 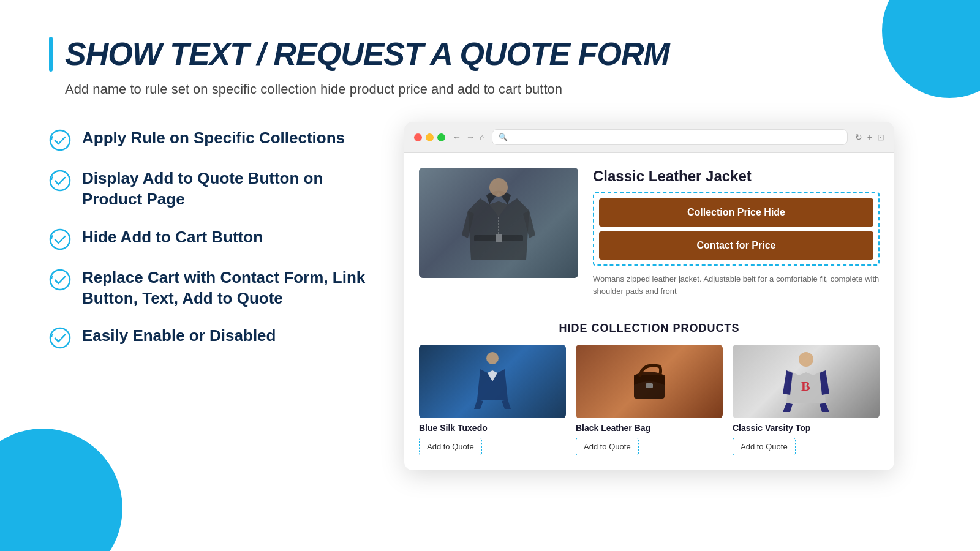 I want to click on feature-item-2: Display Add to Quote Button on Product P…, so click(x=208, y=189).